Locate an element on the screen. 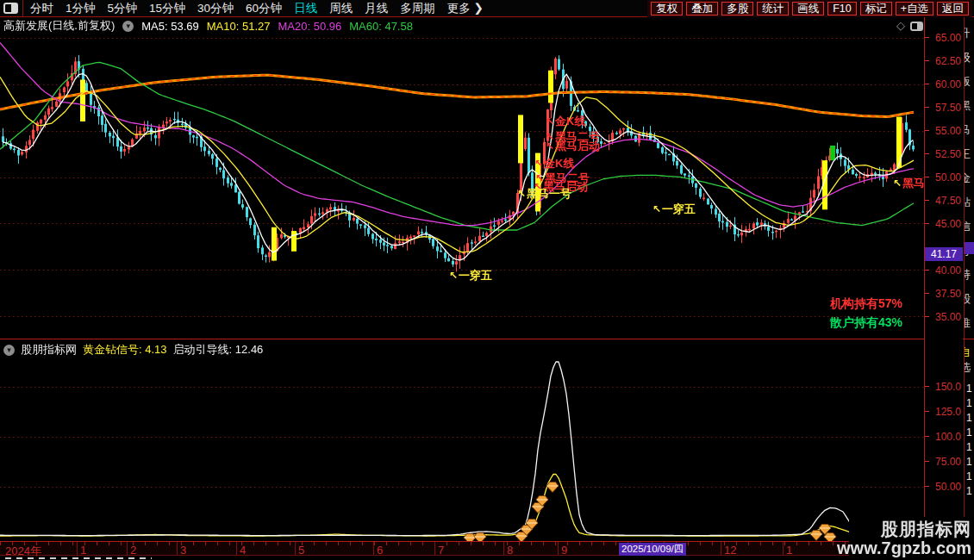 This screenshot has height=560, width=974. period-tab-5: 60分钟 is located at coordinates (264, 9).